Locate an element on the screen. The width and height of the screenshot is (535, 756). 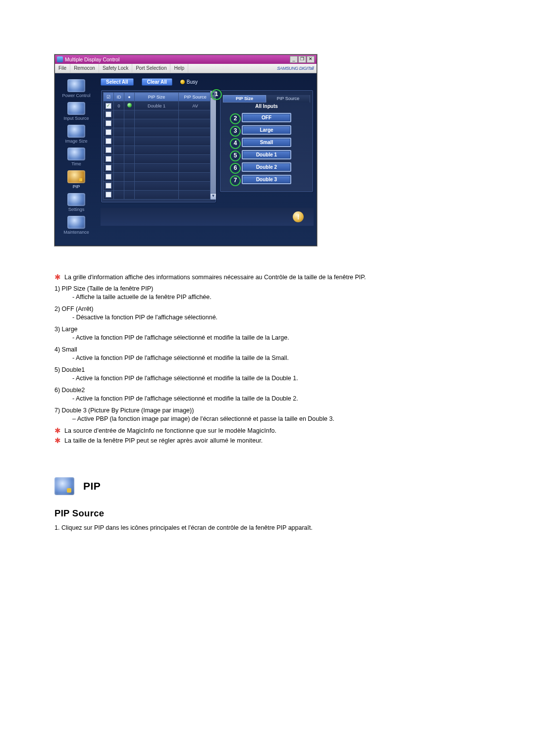
warning-icon is located at coordinates (298, 217).